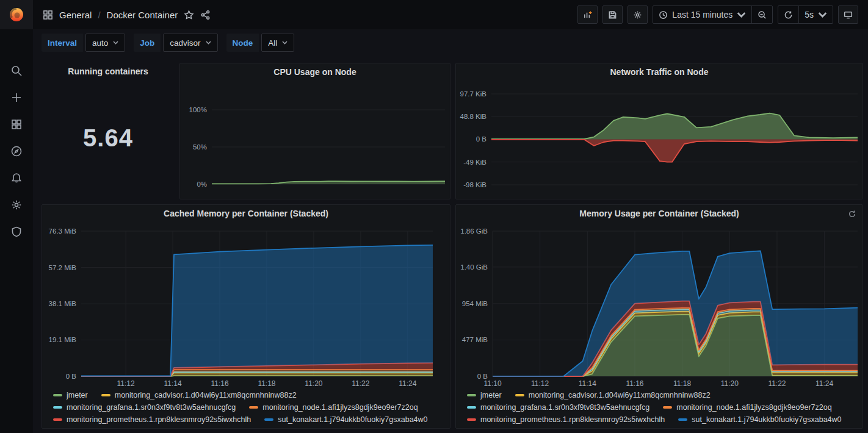  Describe the element at coordinates (205, 15) in the screenshot. I see `share-icon` at that location.